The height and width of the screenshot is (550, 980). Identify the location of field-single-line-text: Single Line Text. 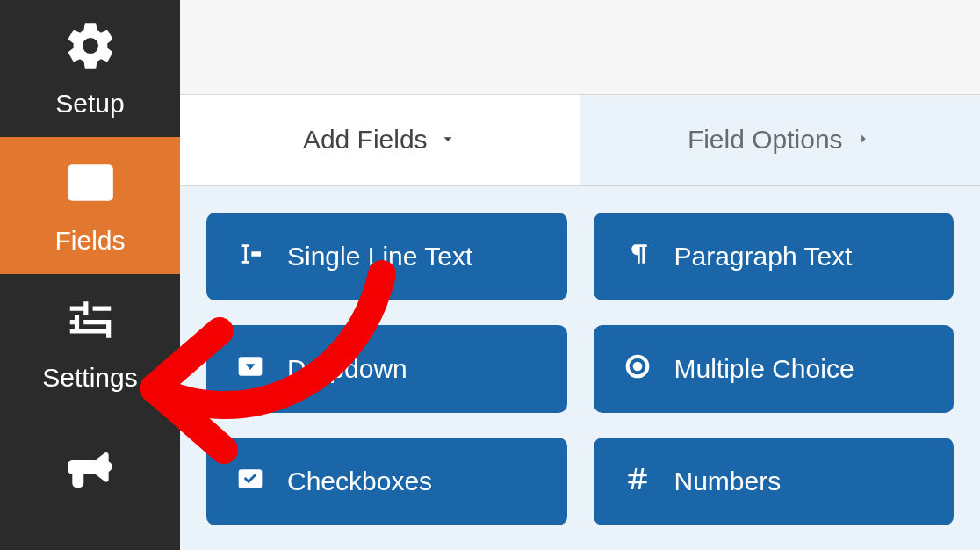
(386, 257).